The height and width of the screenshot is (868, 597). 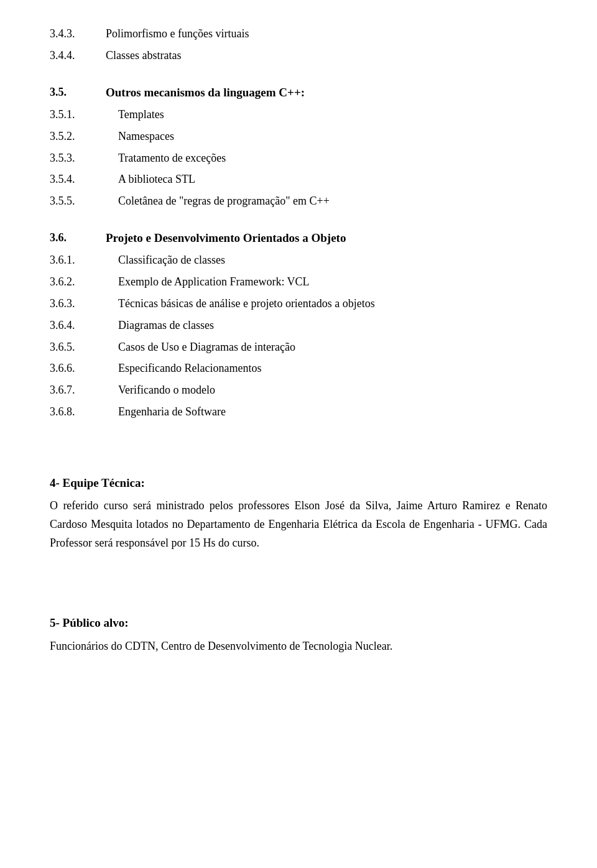 I want to click on number-366: 3.6.6., so click(x=84, y=368).